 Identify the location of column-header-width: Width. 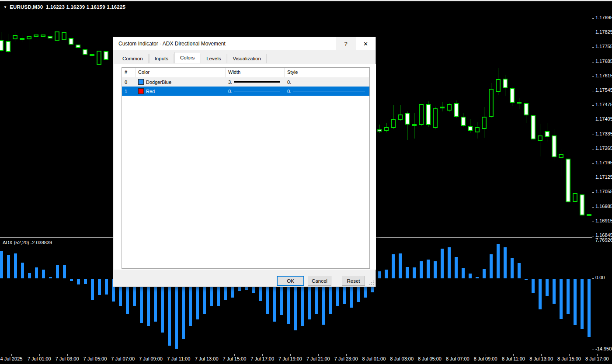
(255, 73).